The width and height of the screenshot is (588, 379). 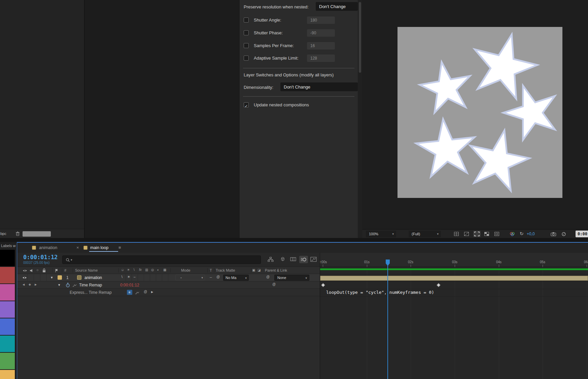 I want to click on tab-menu-icon: ≡, so click(x=120, y=248).